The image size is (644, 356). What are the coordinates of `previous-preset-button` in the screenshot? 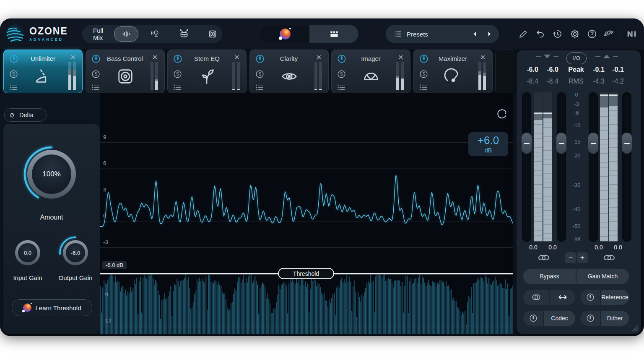 It's located at (475, 34).